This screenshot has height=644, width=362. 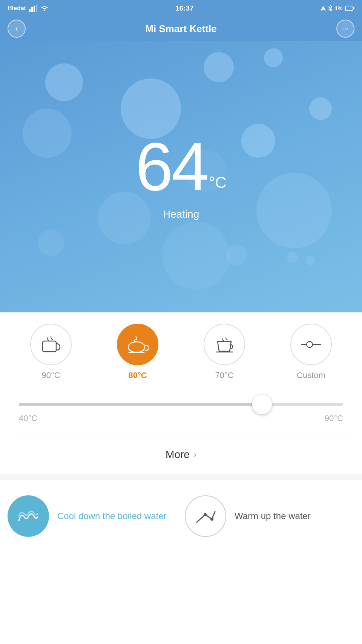 I want to click on teapot-icon, so click(x=138, y=344).